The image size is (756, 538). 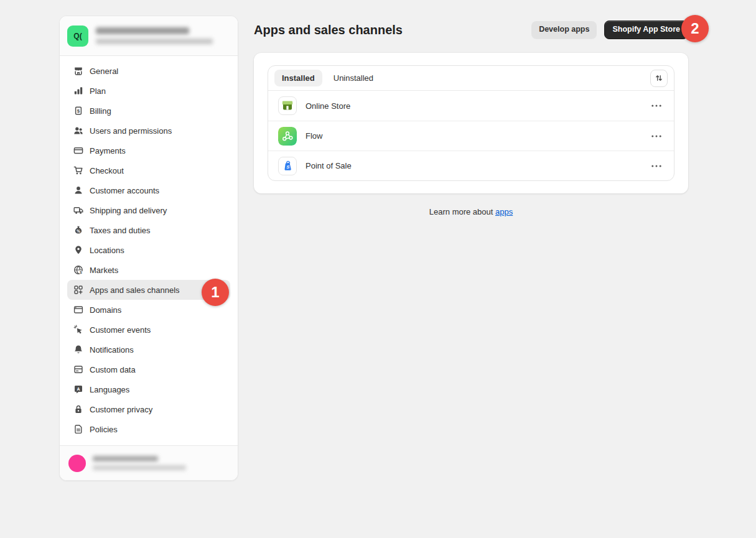 I want to click on tab-uninstalled: Uninstalled, so click(x=353, y=78).